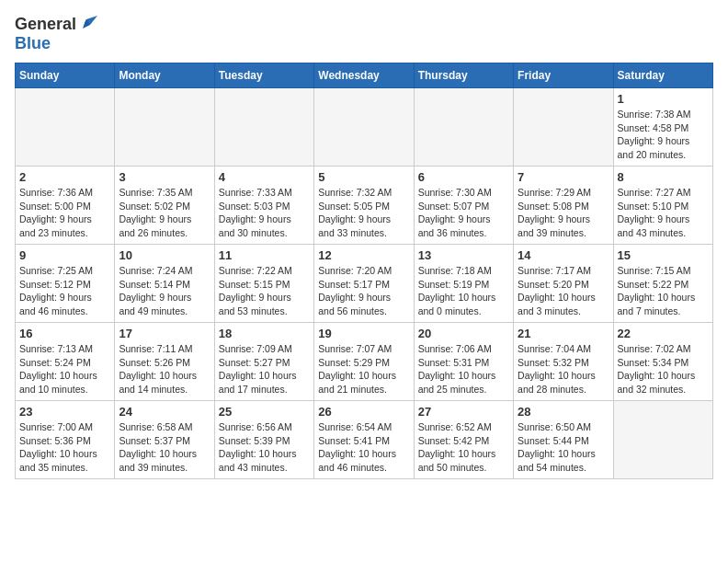 The height and width of the screenshot is (563, 728). I want to click on day-info: Sunrise: 7:25 AM Sunset: 5:12 PM Dayligh…, so click(64, 291).